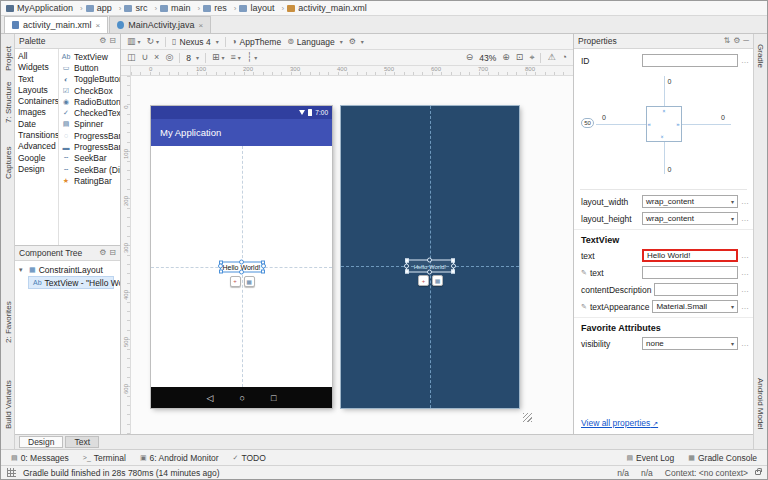  Describe the element at coordinates (104, 458) in the screenshot. I see `toolwindow-button: >_ Terminal` at that location.